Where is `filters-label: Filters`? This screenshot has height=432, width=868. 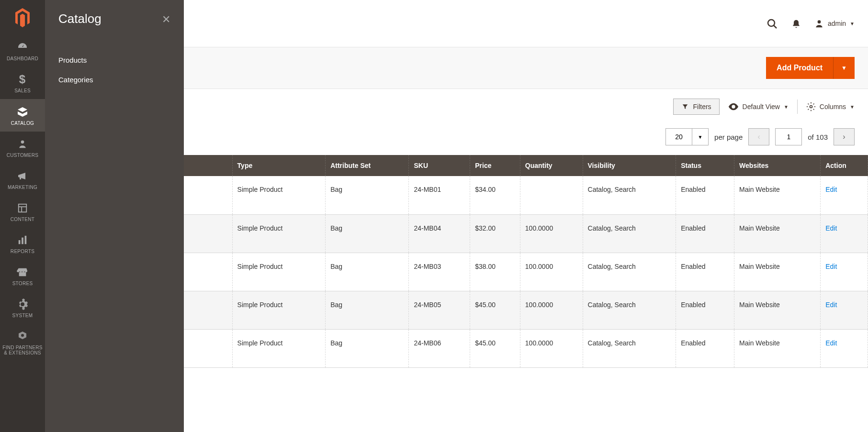 filters-label: Filters is located at coordinates (702, 107).